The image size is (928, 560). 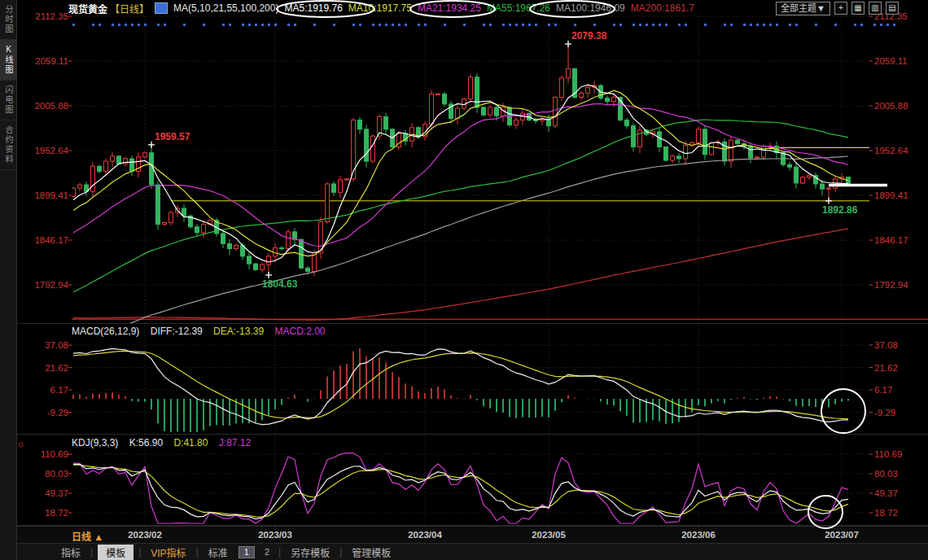 What do you see at coordinates (484, 24) in the screenshot?
I see `event-dots-row` at bounding box center [484, 24].